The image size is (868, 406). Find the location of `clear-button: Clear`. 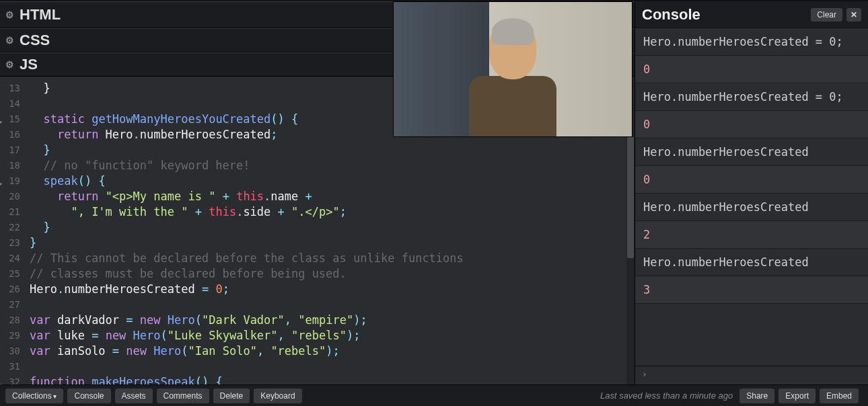

clear-button: Clear is located at coordinates (826, 15).